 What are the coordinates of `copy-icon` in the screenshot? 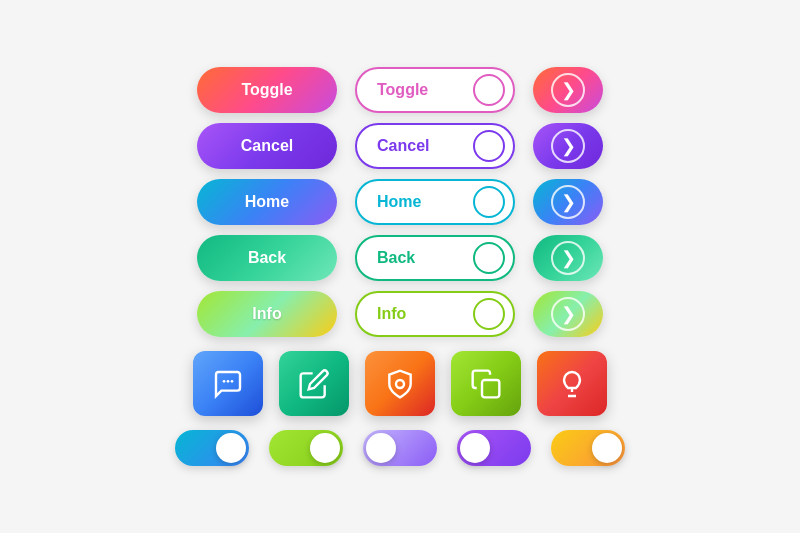 It's located at (486, 384).